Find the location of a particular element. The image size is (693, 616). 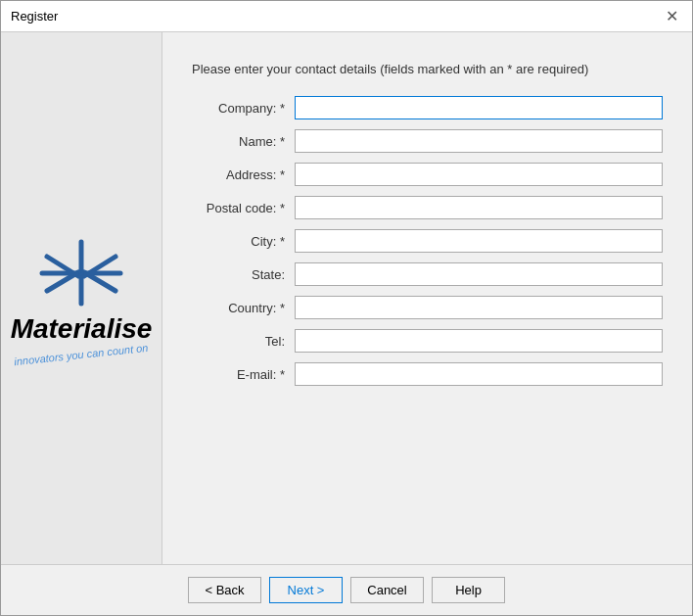

company-label: Company: * is located at coordinates (243, 108).